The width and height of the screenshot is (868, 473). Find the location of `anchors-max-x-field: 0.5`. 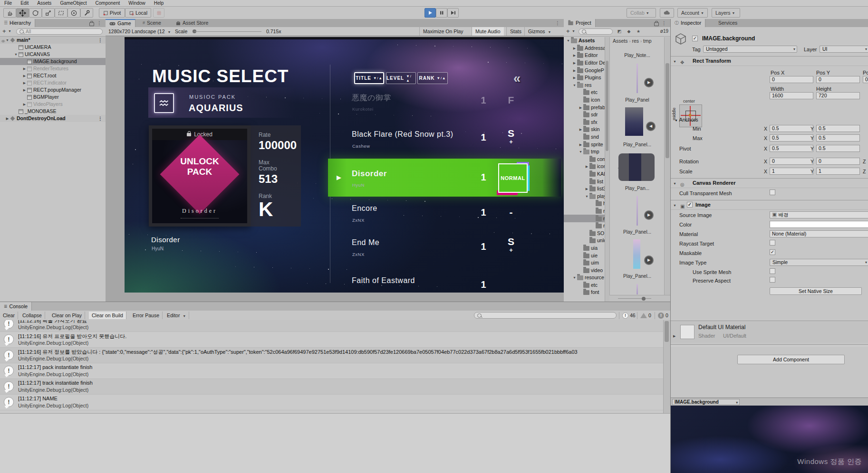

anchors-max-x-field: 0.5 is located at coordinates (791, 138).